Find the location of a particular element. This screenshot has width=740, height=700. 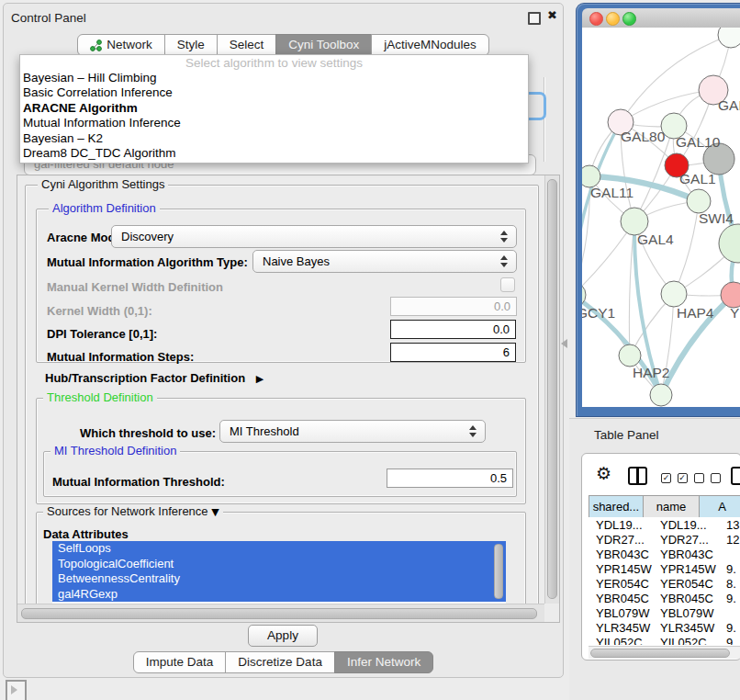

attribute-item-gal4rgexp: gal4RGexp is located at coordinates (279, 595).